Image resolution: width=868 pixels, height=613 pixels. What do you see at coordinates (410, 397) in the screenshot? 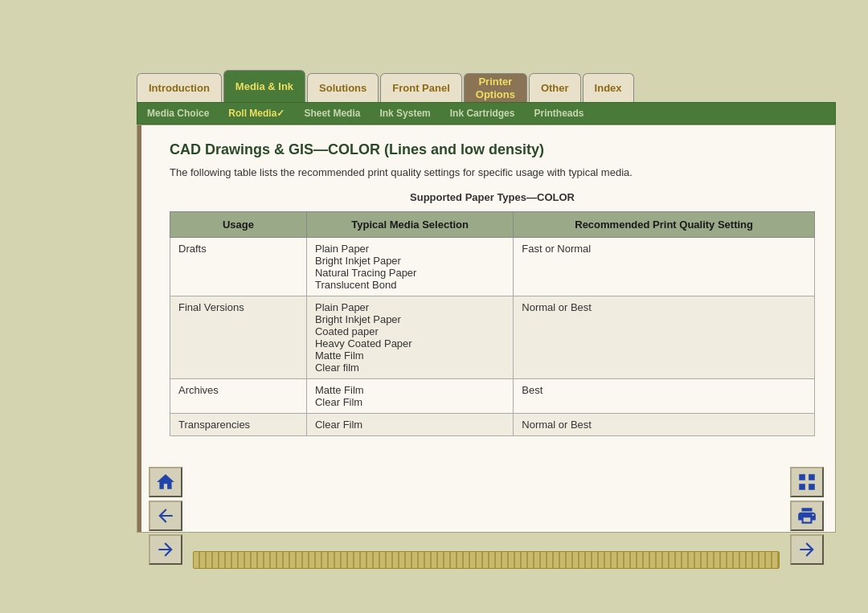
I see `media-archives: Matte FilmClear Film` at bounding box center [410, 397].